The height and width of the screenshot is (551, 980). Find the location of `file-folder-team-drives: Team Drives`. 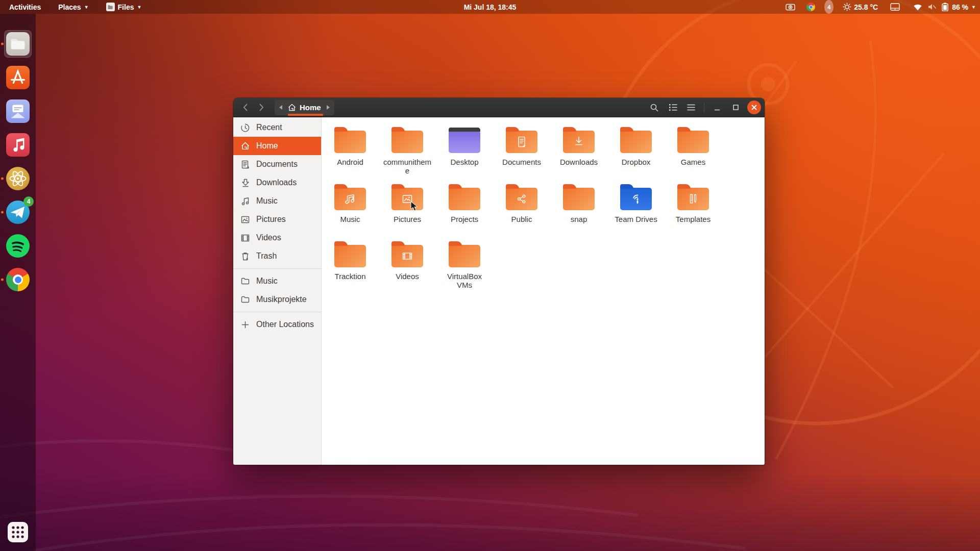

file-folder-team-drives: Team Drives is located at coordinates (636, 208).